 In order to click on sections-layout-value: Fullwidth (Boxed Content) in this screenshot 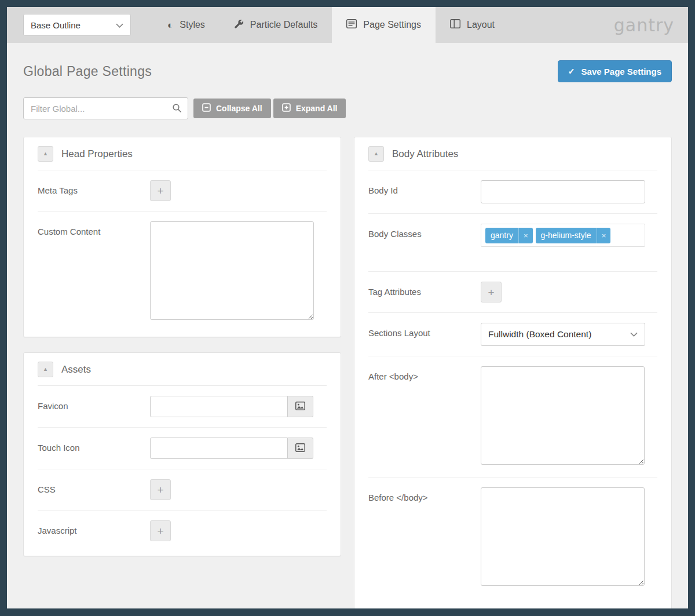, I will do `click(540, 334)`.